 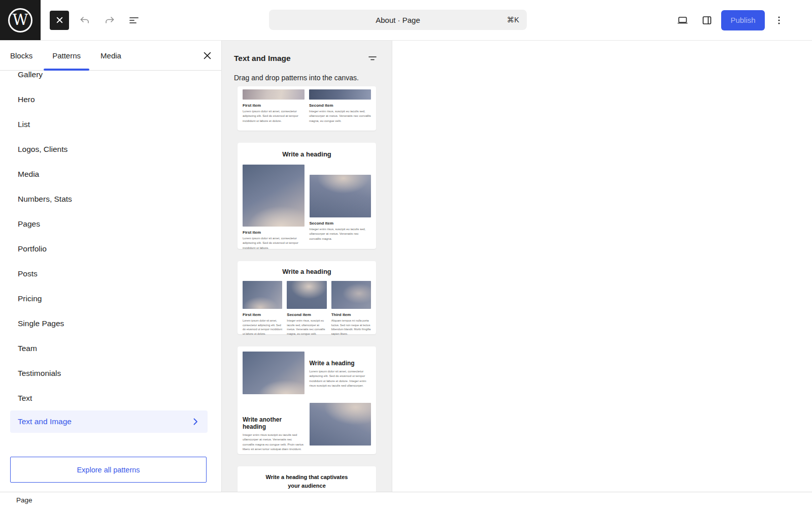 What do you see at coordinates (351, 327) in the screenshot?
I see `preview-item-text: Aliquam tempus mi nulla porta luctus. Se…` at bounding box center [351, 327].